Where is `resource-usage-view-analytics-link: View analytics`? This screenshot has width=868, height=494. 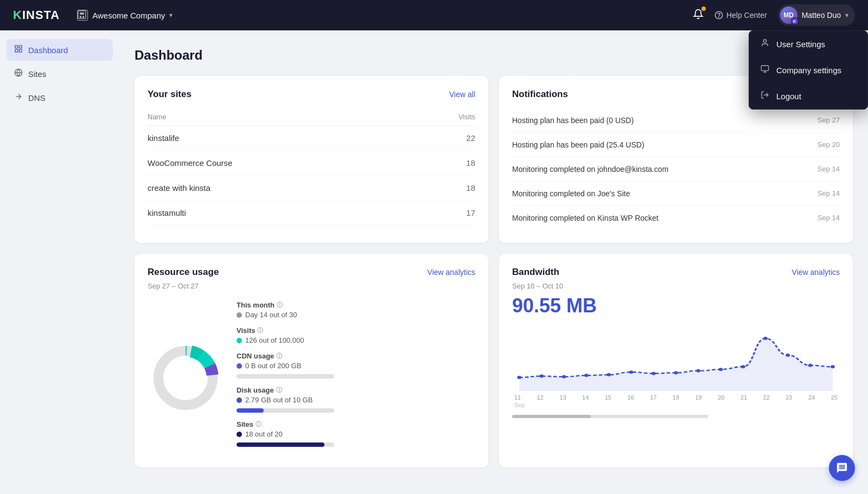
resource-usage-view-analytics-link: View analytics is located at coordinates (451, 272).